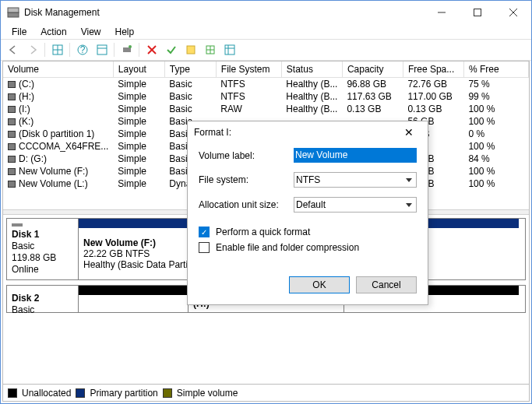  What do you see at coordinates (355, 156) in the screenshot?
I see `volume-label-input` at bounding box center [355, 156].